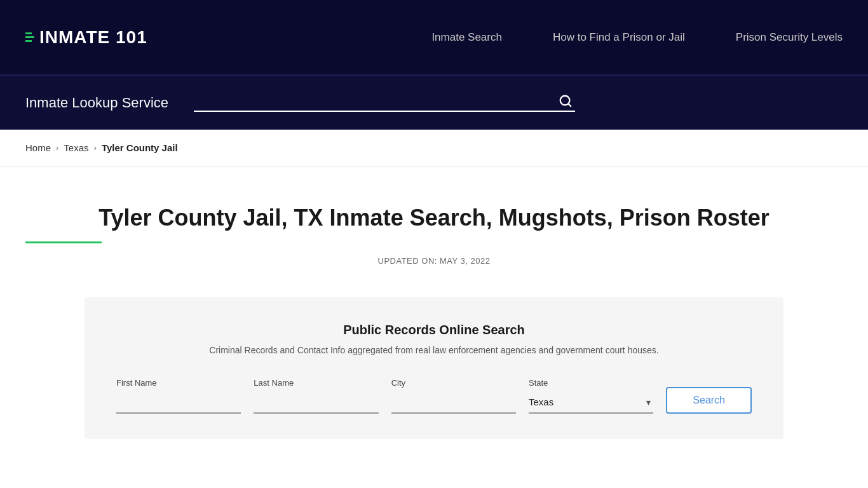 The width and height of the screenshot is (868, 488). What do you see at coordinates (316, 383) in the screenshot?
I see `last-name-label: Last Name` at bounding box center [316, 383].